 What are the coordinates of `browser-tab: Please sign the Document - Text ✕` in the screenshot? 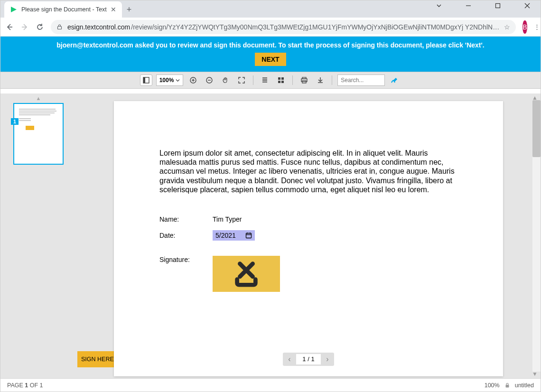 It's located at (63, 9).